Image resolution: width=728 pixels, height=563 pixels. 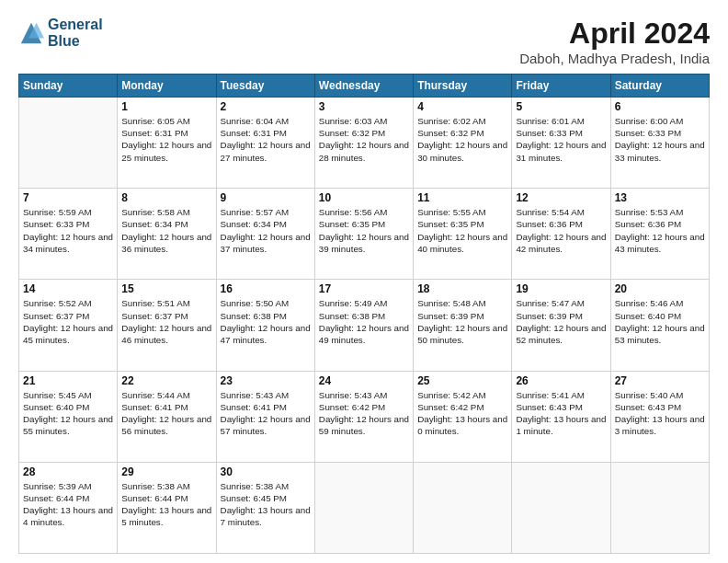 What do you see at coordinates (266, 198) in the screenshot?
I see `day-number: 9` at bounding box center [266, 198].